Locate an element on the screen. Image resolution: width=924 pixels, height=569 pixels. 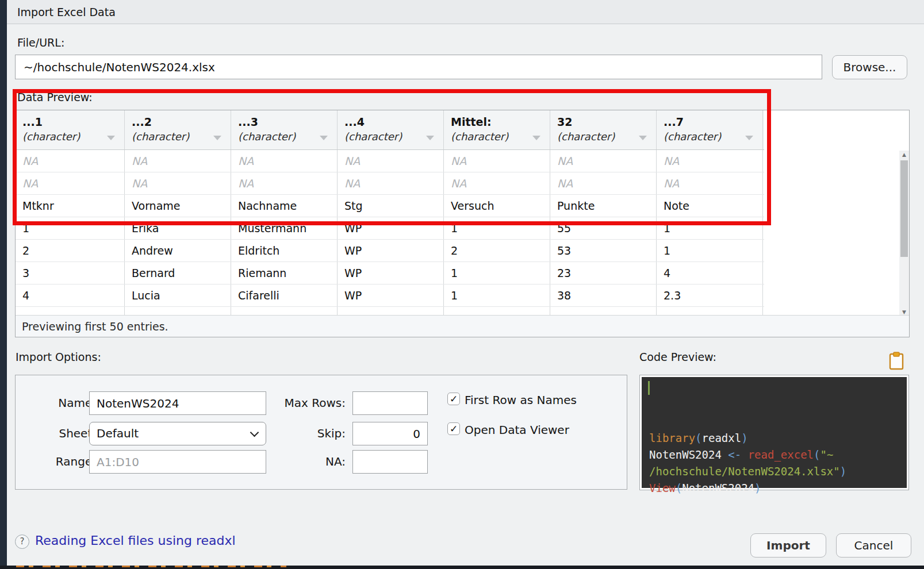
table-cell: Stg is located at coordinates (391, 206).